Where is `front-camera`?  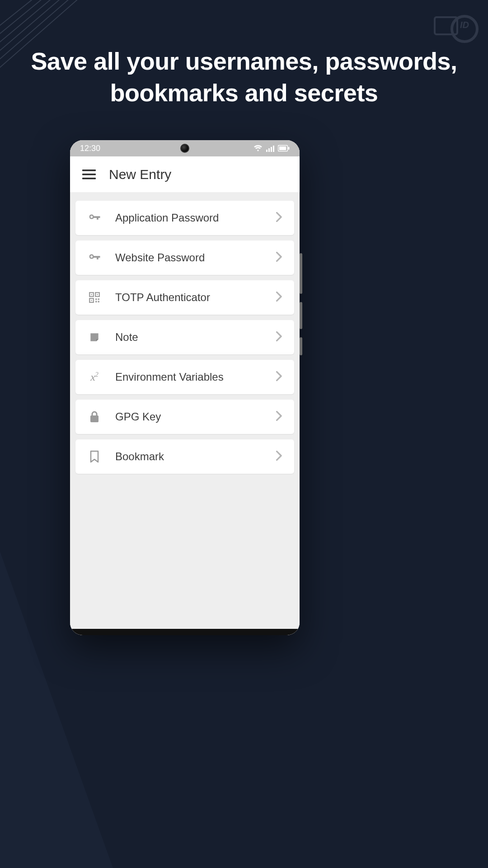 front-camera is located at coordinates (185, 148).